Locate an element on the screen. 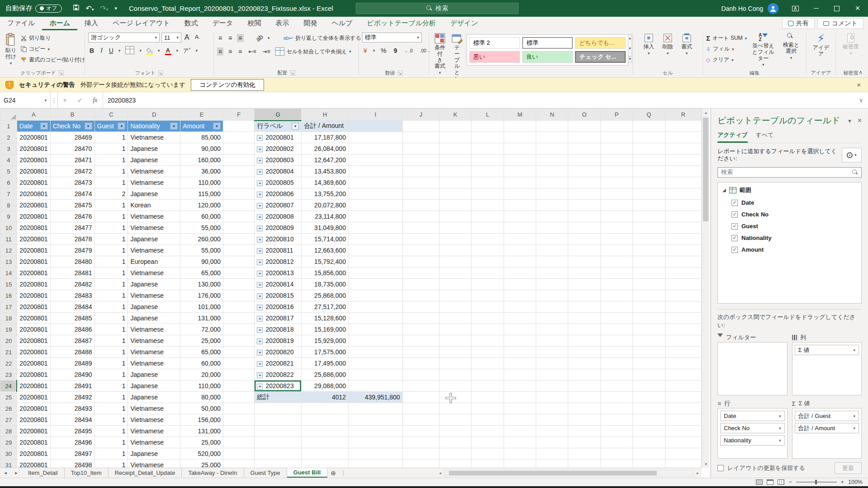 This screenshot has width=868, height=488. cell-D18: Japanese is located at coordinates (154, 318).